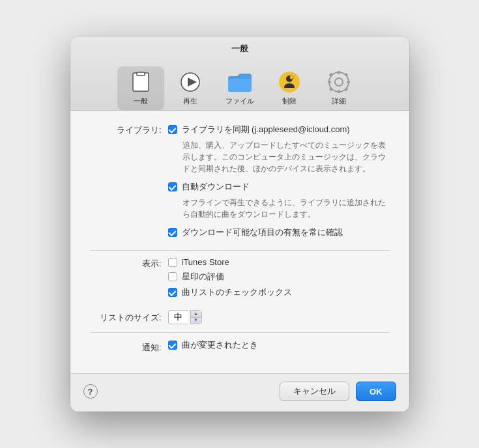 Image resolution: width=479 pixels, height=448 pixels. Describe the element at coordinates (190, 82) in the screenshot. I see `playback-icon` at that location.